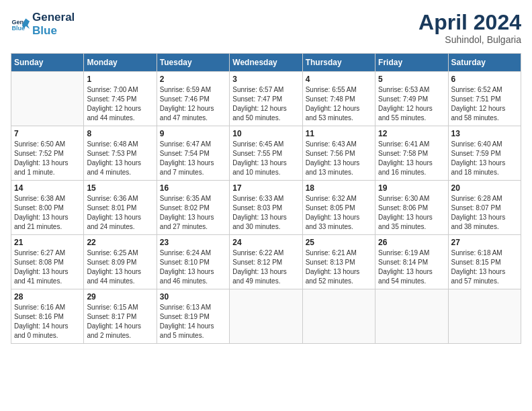  I want to click on day-header-monday: Monday, so click(120, 63).